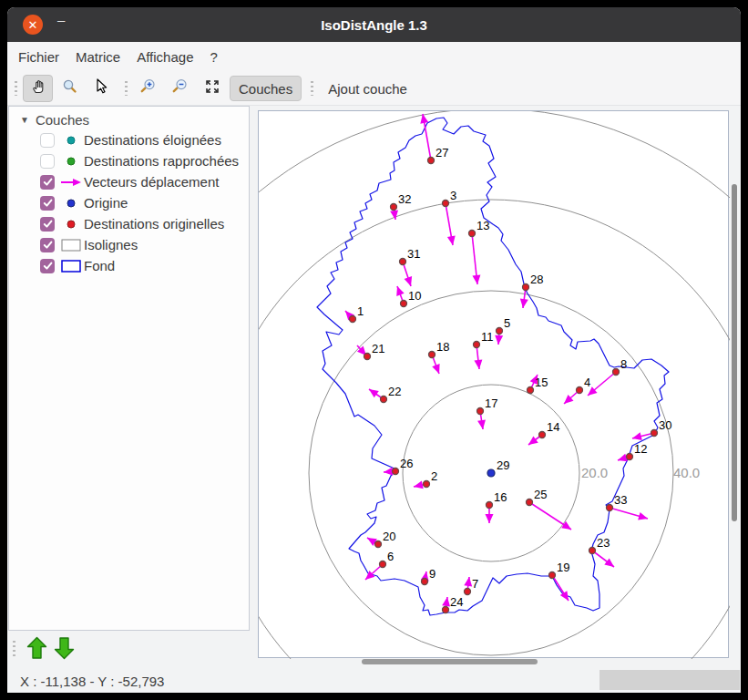 This screenshot has height=700, width=748. What do you see at coordinates (111, 244) in the screenshot?
I see `layer-label: Isolignes` at bounding box center [111, 244].